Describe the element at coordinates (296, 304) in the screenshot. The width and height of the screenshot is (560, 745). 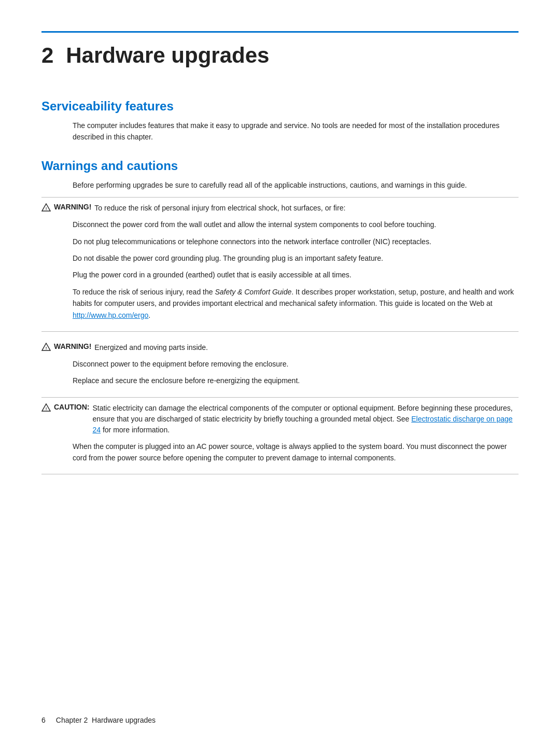
I see `warning1-item-5: To reduce the risk of serious injury, re…` at that location.